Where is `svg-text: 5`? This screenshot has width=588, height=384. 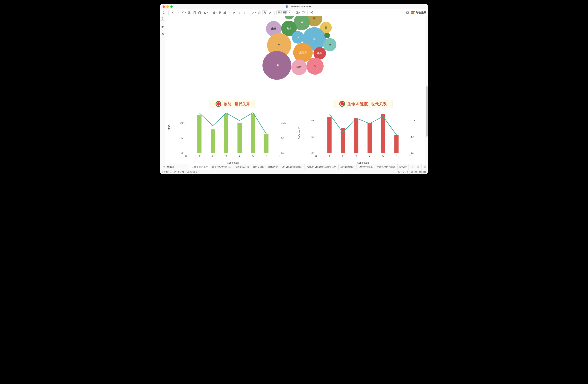 svg-text: 5 is located at coordinates (253, 156).